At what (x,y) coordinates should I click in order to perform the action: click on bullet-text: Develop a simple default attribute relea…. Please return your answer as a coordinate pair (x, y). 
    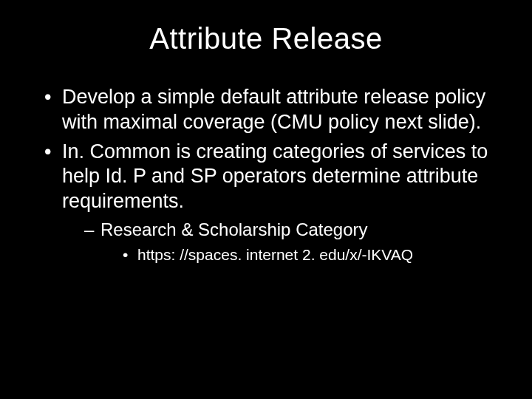
    Looking at the image, I should click on (273, 109).